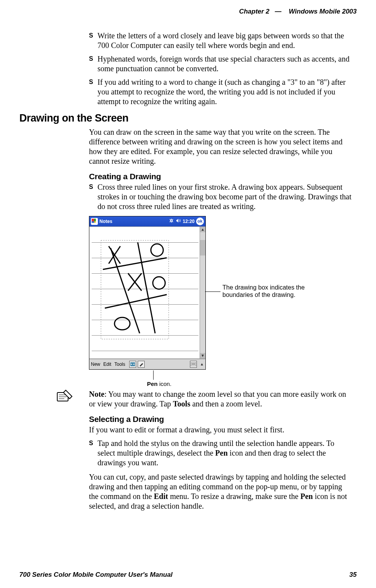 Image resolution: width=376 pixels, height=588 pixels. What do you see at coordinates (221, 453) in the screenshot?
I see `sel-bullet-pen: Pen` at bounding box center [221, 453].